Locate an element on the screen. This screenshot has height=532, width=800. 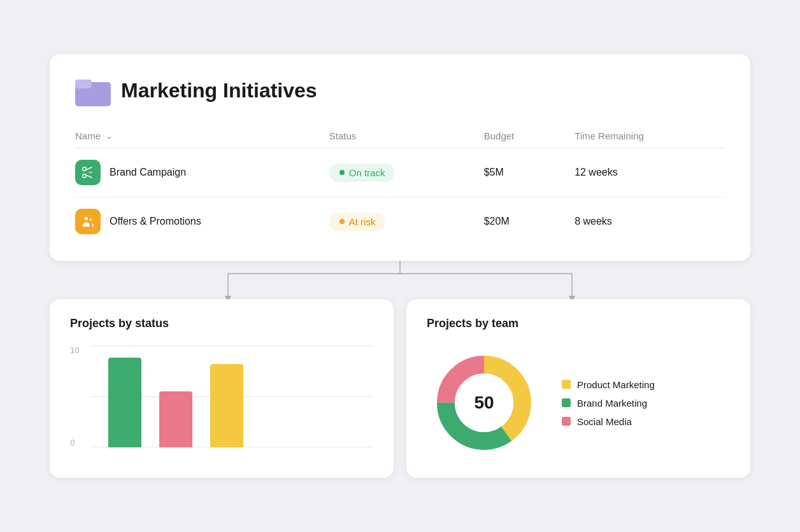
cell-budget: $5M is located at coordinates (519, 173).